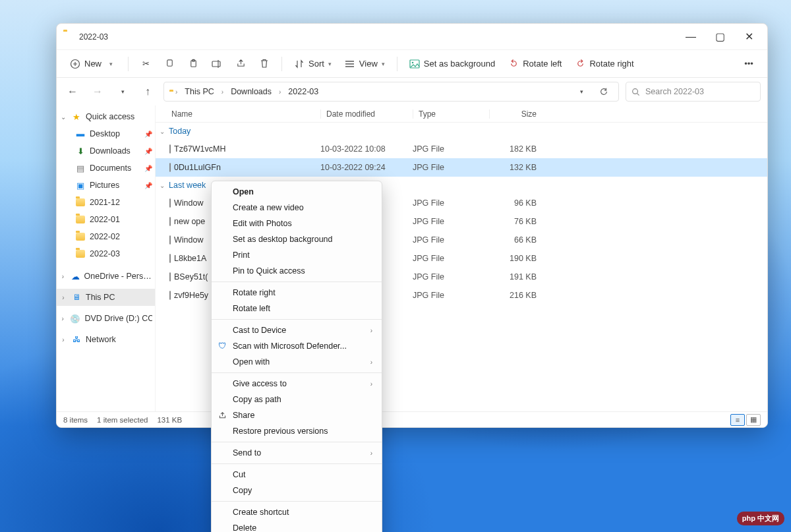 This screenshot has width=791, height=532. Describe the element at coordinates (297, 330) in the screenshot. I see `ctx-cast: Cast to Device›` at that location.